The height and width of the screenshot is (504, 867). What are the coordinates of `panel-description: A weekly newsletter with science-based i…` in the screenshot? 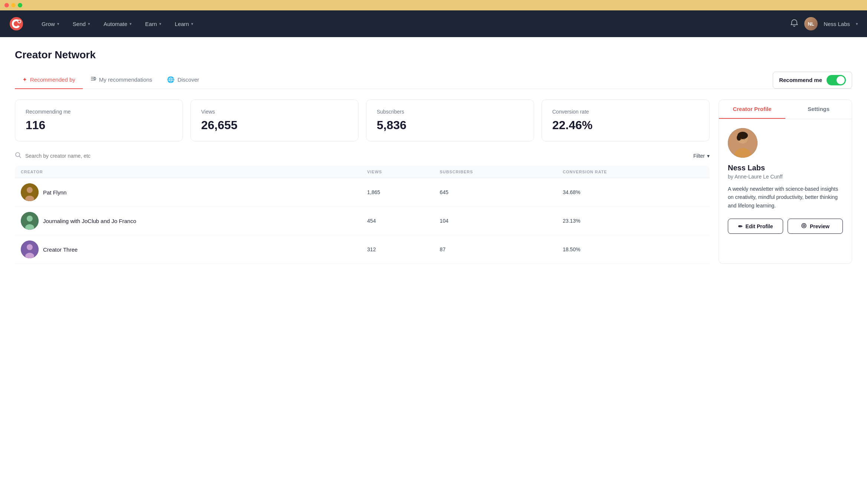 It's located at (785, 197).